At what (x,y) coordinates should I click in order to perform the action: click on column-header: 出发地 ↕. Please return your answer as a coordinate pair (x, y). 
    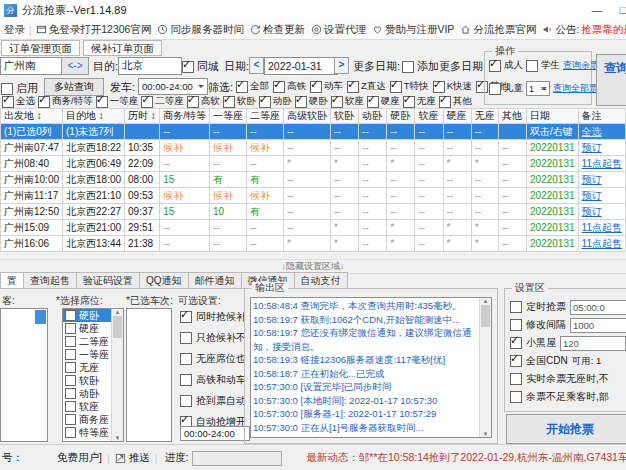
    Looking at the image, I should click on (32, 116).